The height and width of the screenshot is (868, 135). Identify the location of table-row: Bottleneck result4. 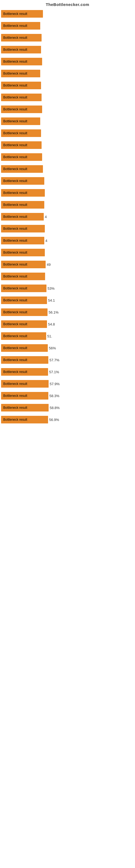
(68, 241).